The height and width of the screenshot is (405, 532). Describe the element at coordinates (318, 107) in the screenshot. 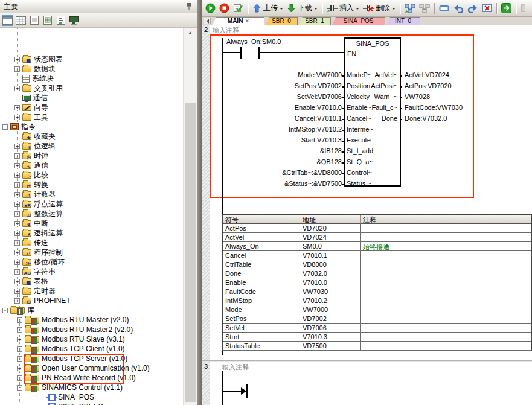

I see `pin-input-operand: Enable:V7010.0` at that location.